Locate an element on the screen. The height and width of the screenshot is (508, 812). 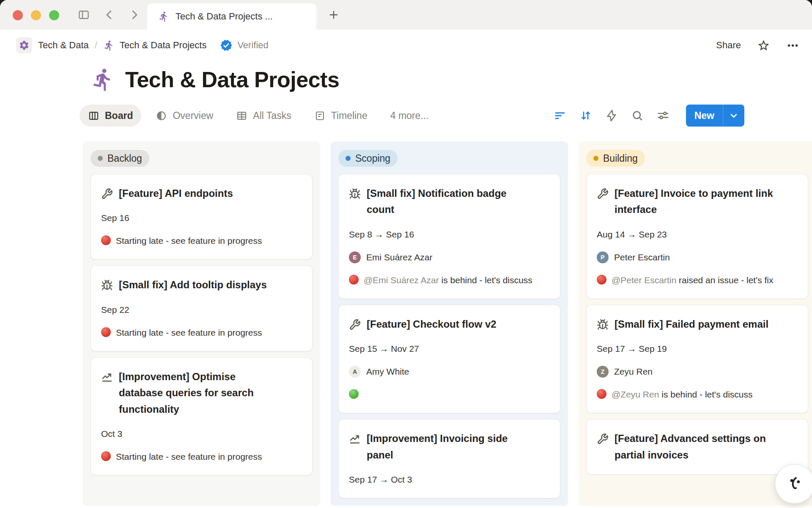
column-header-pill: Scoping is located at coordinates (368, 158).